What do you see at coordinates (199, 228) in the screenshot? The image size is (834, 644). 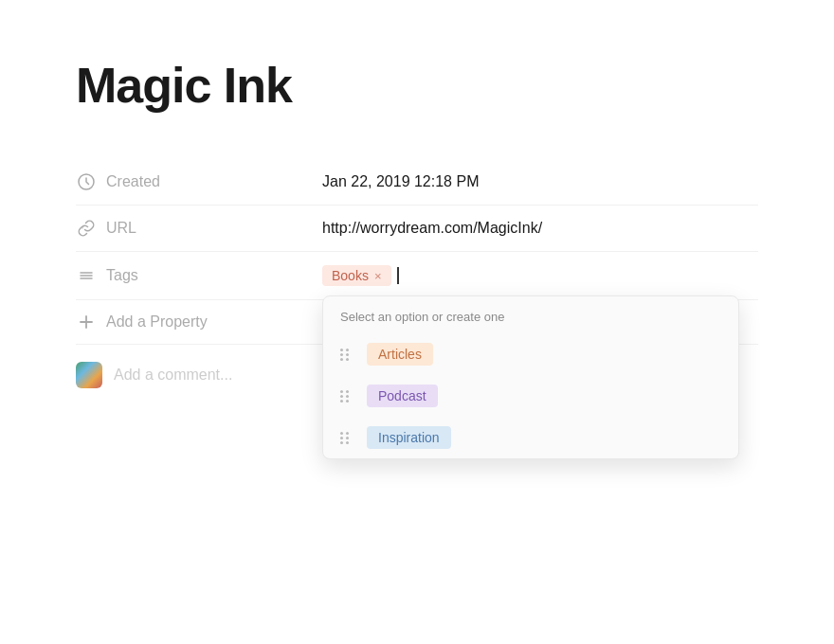 I see `url-label: URL` at bounding box center [199, 228].